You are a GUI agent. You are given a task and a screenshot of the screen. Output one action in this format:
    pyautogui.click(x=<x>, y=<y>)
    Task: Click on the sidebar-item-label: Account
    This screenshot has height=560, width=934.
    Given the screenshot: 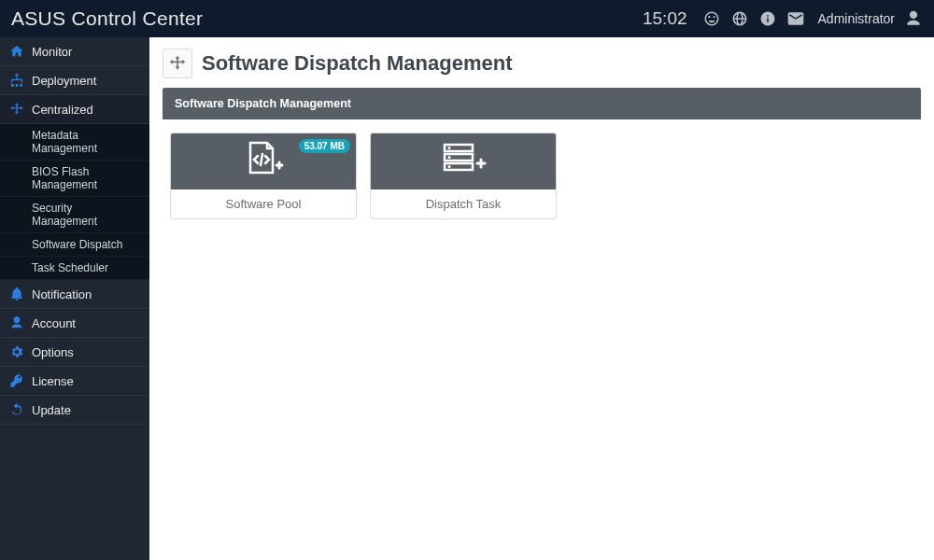 What is the action you would take?
    pyautogui.click(x=54, y=323)
    